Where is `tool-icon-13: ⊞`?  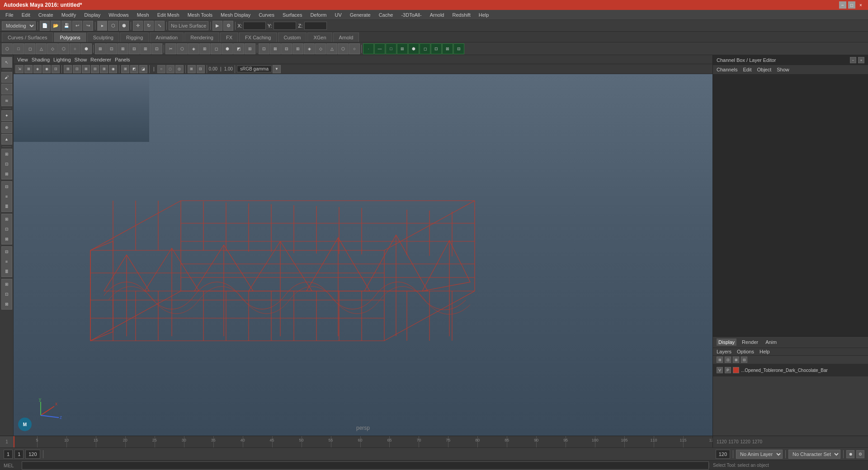 tool-icon-13: ⊞ is located at coordinates (146, 49).